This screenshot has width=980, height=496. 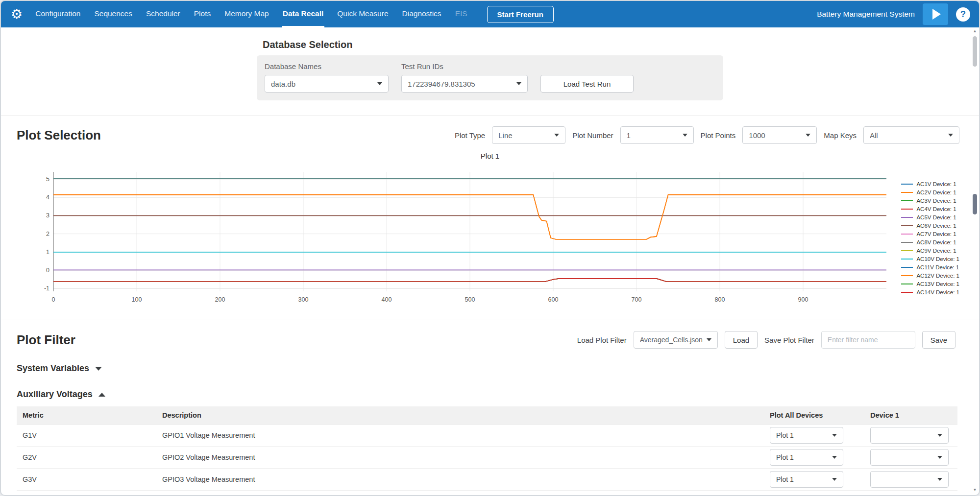 I want to click on svg-text: 900, so click(x=804, y=300).